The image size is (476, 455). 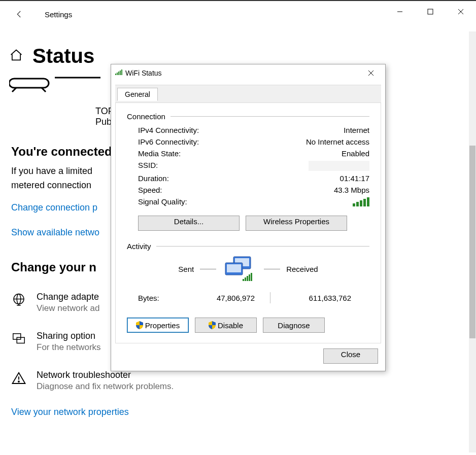 What do you see at coordinates (69, 347) in the screenshot?
I see `option-subtitle: For the networks` at bounding box center [69, 347].